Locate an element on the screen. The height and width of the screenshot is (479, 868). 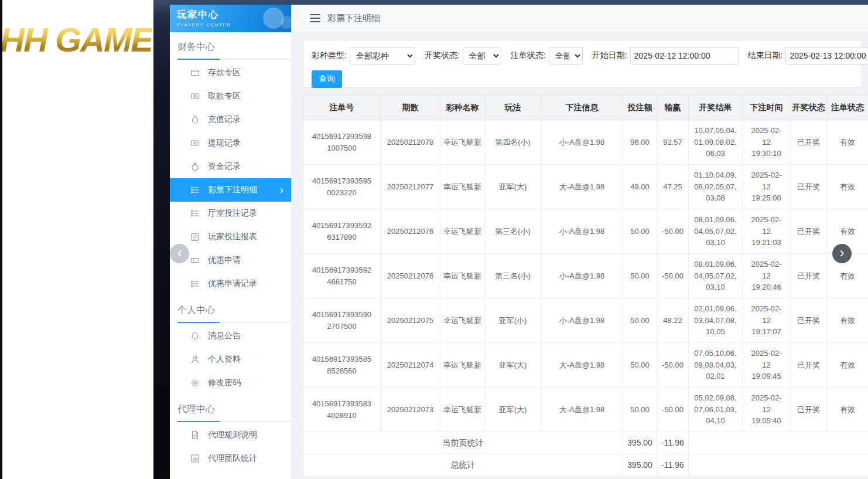
lottery-type-select: 全部彩种 is located at coordinates (382, 56).